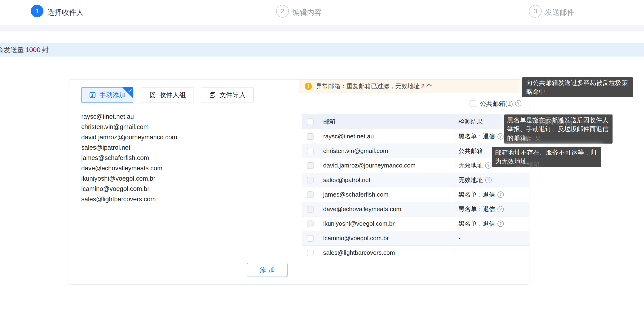 The height and width of the screenshot is (312, 644). What do you see at coordinates (182, 189) in the screenshot?
I see `email-line: lcamino@voegol.com.br` at bounding box center [182, 189].